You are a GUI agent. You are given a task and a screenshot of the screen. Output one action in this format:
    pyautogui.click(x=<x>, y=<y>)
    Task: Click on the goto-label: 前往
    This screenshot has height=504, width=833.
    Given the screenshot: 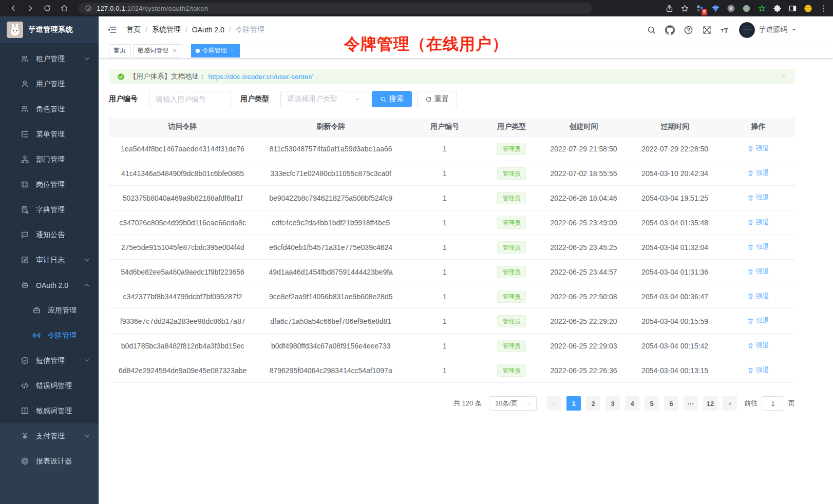 What is the action you would take?
    pyautogui.click(x=751, y=403)
    